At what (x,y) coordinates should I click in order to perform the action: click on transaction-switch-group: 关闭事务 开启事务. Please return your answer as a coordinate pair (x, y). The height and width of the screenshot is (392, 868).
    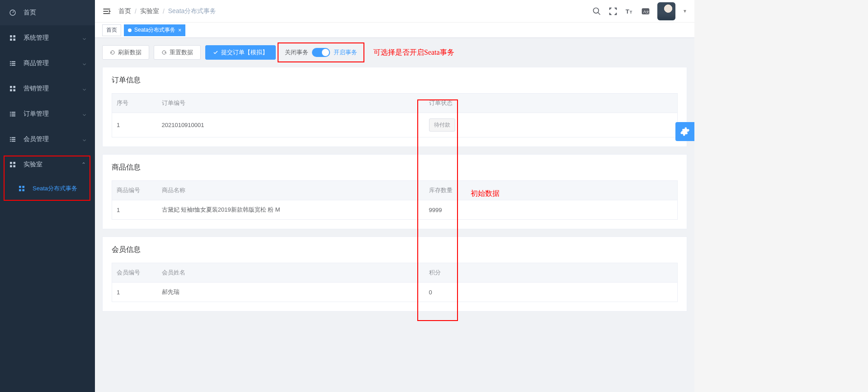
    Looking at the image, I should click on (321, 52).